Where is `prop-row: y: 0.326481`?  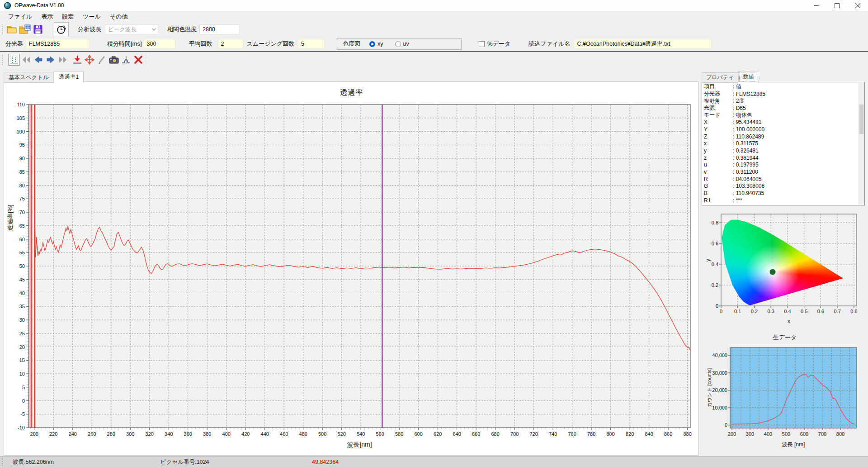
prop-row: y: 0.326481 is located at coordinates (781, 151).